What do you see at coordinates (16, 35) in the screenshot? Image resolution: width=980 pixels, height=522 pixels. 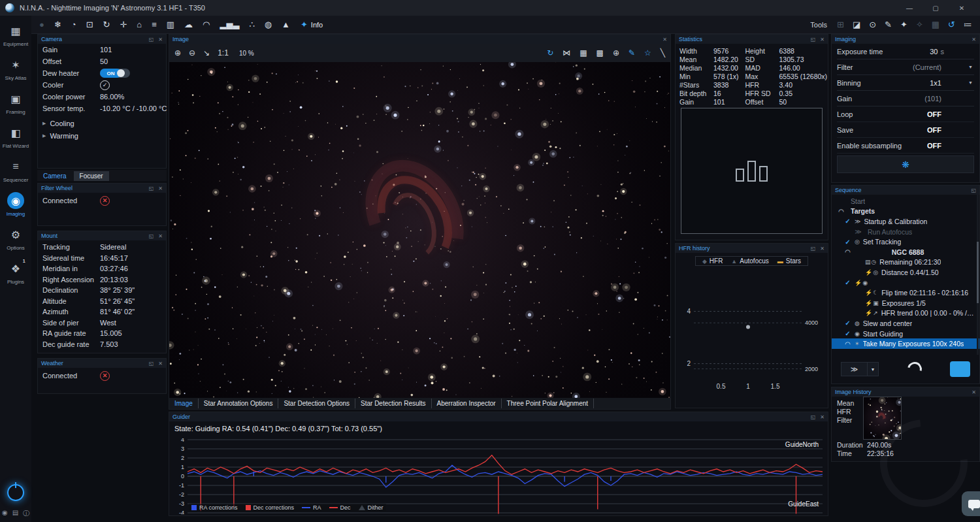 I see `sidebar-item-equipment: ▦ Equipment` at bounding box center [16, 35].